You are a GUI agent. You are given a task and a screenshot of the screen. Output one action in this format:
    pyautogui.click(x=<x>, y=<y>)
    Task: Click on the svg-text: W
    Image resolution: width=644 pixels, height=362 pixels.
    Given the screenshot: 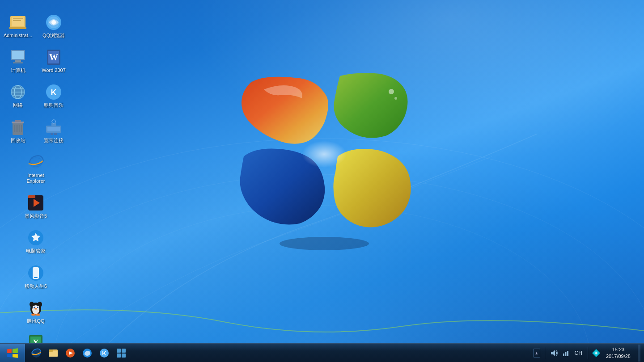 What is the action you would take?
    pyautogui.click(x=54, y=57)
    